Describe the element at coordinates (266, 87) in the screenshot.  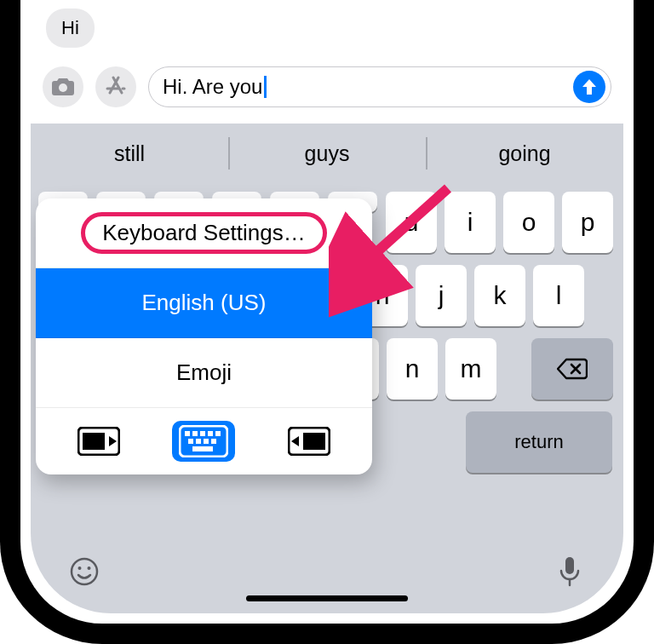
I see `text-caret` at that location.